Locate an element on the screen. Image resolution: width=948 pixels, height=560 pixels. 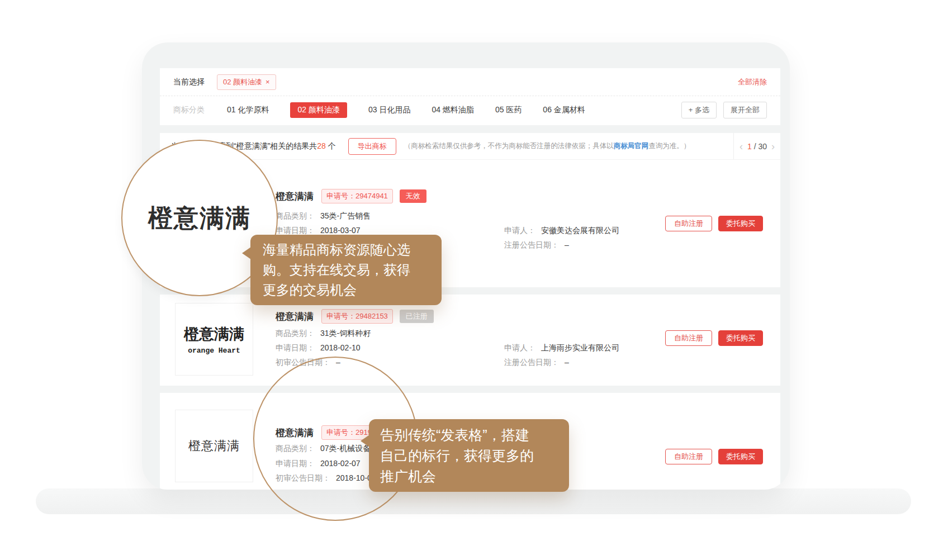
tab-06-metal: 06 金属材料 is located at coordinates (563, 110).